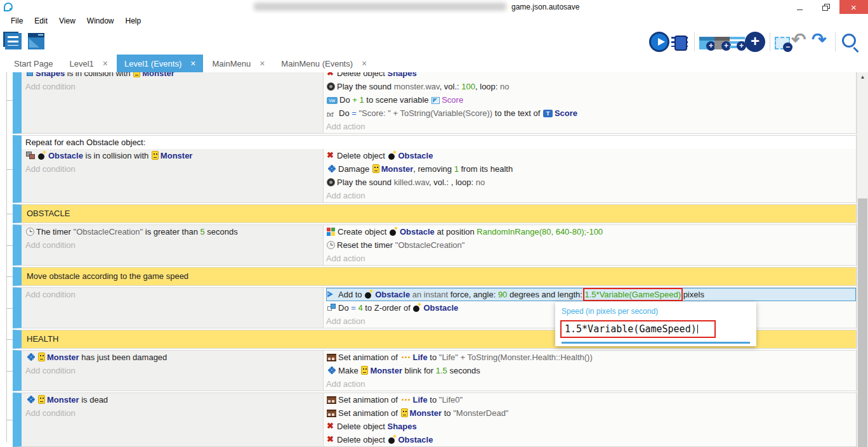  Describe the element at coordinates (591, 294) in the screenshot. I see `action-line: Add to Obstacle an instant force, angle:…` at that location.